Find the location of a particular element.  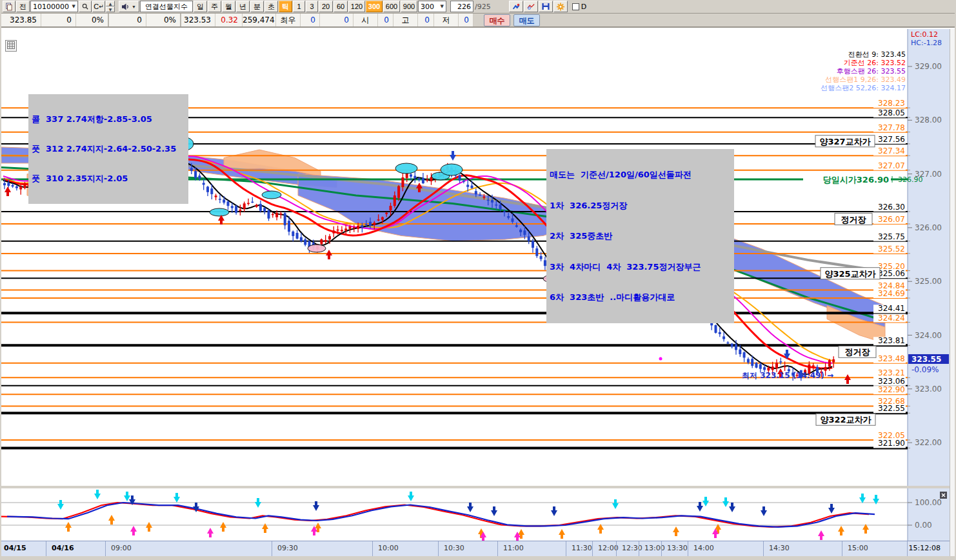

oscillator-panel: 100.000.00 is located at coordinates (479, 515).